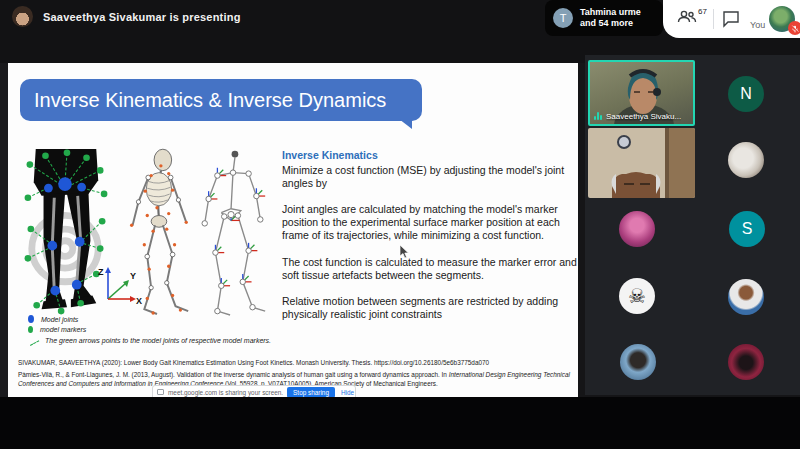 This screenshot has width=800, height=449. Describe the element at coordinates (101, 272) in the screenshot. I see `axis-z-label: Z` at that location.